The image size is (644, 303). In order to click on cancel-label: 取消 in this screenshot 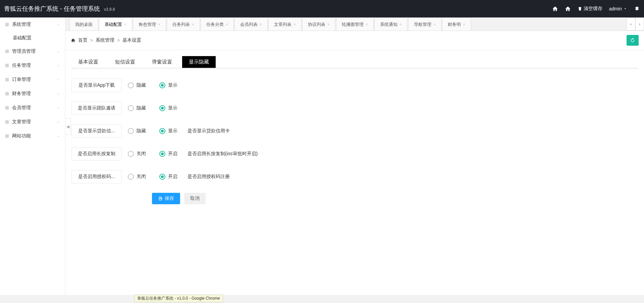, I will do `click(195, 199)`.